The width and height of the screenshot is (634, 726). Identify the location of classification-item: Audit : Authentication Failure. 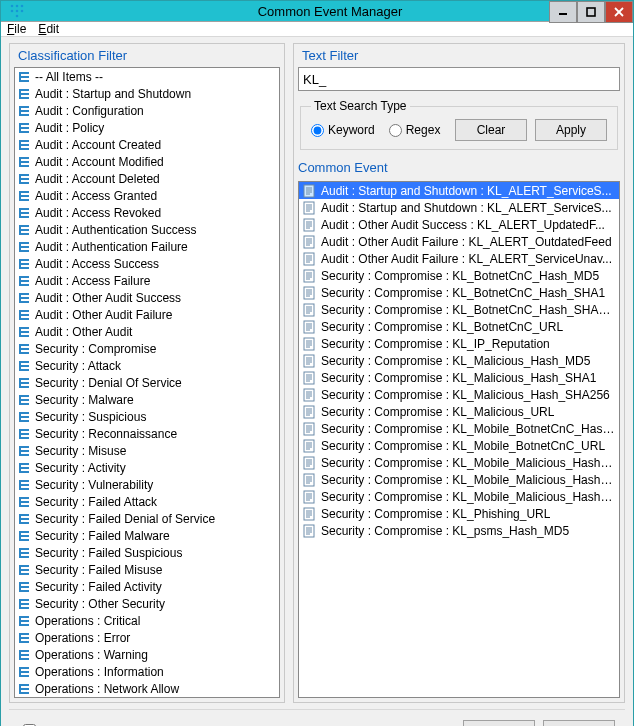
(147, 246).